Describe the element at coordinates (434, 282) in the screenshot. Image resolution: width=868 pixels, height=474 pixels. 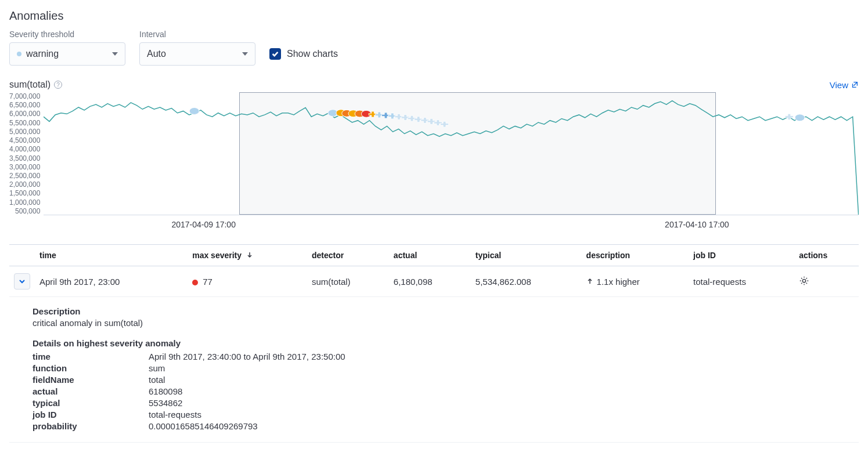
I see `table-row: April 9th 2017, 23:00 77 sum(total) 6,18…` at that location.